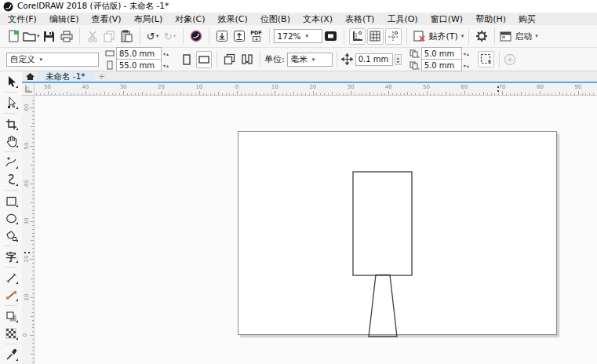 This screenshot has height=364, width=597. Describe the element at coordinates (359, 19) in the screenshot. I see `menu-item-8: 表格(T)` at that location.